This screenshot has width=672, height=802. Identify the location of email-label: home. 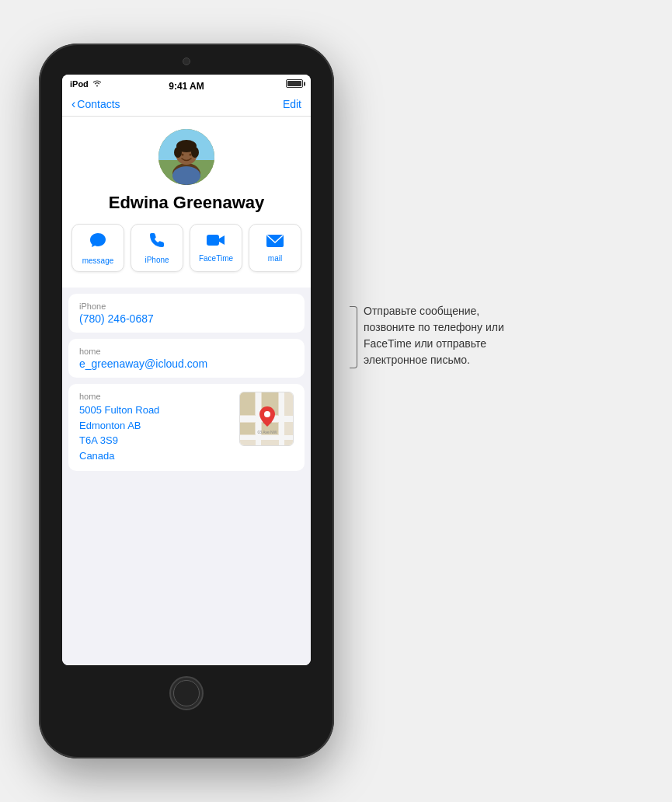
(186, 351).